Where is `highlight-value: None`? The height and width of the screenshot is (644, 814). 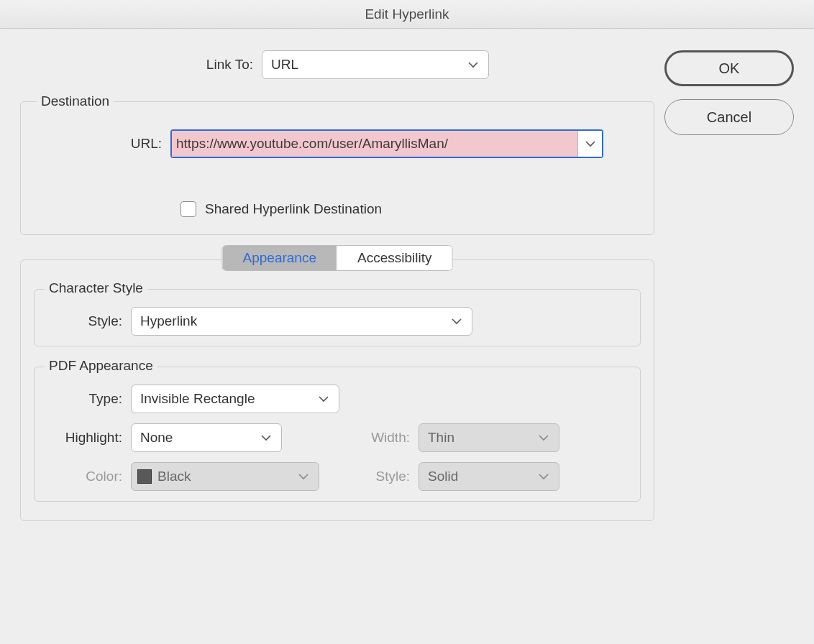 highlight-value: None is located at coordinates (199, 438).